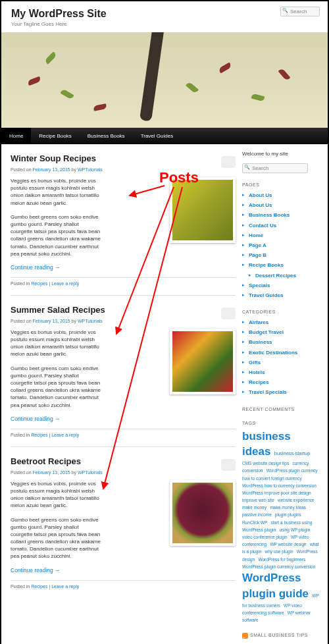  What do you see at coordinates (279, 552) in the screenshot?
I see `tag-link: why use plugin` at bounding box center [279, 552].